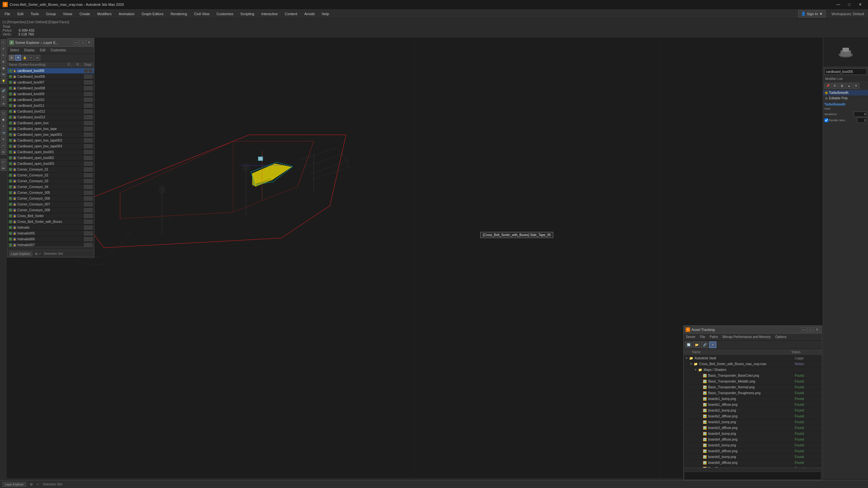 This screenshot has width=868, height=488. Describe the element at coordinates (753, 387) in the screenshot. I see `at-list-item: 🖼️Basic_Transponder_Normal.pngFound` at that location.